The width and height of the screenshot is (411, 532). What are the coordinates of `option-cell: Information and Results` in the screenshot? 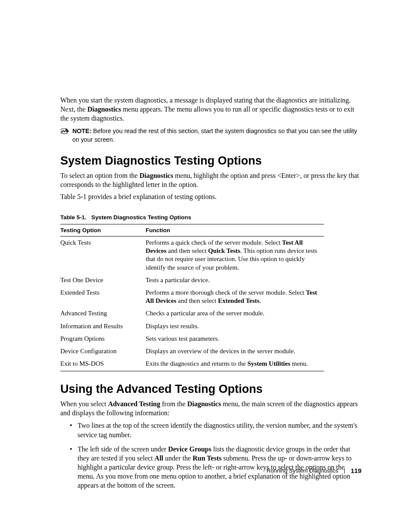 It's located at (103, 327).